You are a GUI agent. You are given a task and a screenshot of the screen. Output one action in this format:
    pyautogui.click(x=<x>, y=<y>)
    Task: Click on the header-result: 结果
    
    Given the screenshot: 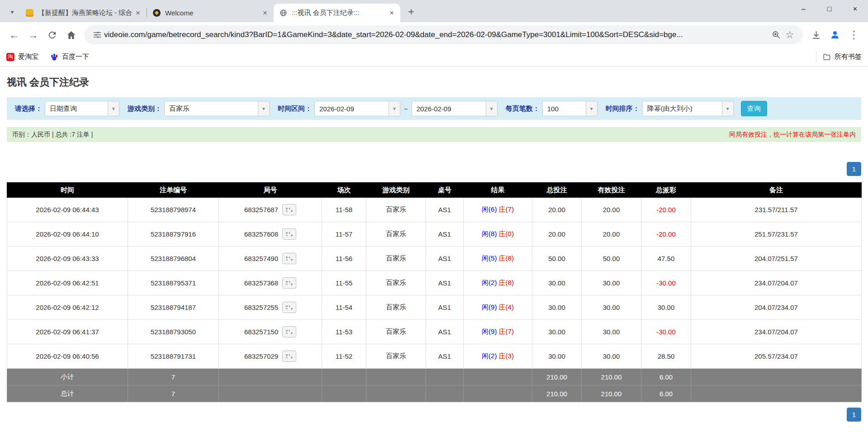 What is the action you would take?
    pyautogui.click(x=498, y=190)
    